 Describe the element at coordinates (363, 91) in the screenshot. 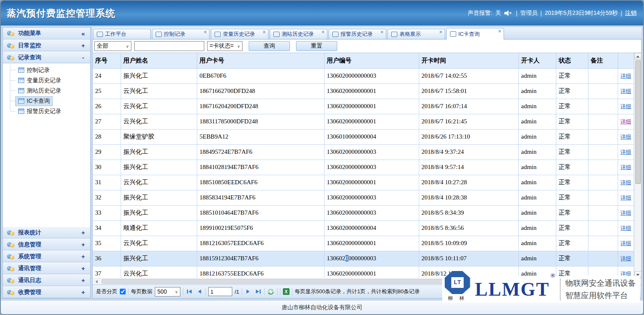

I see `table-row: 25云兴化工18671662700DFD24813060200000000012…` at that location.